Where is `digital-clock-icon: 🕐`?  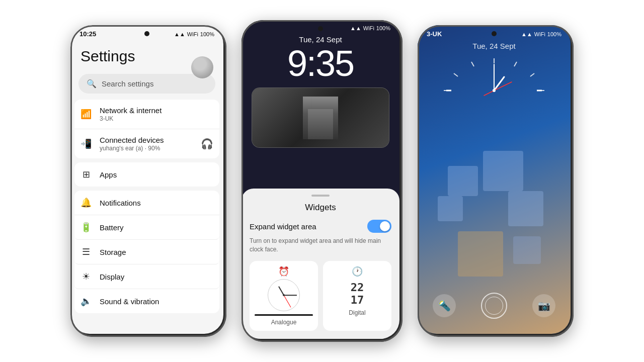 digital-clock-icon: 🕐 is located at coordinates (357, 272).